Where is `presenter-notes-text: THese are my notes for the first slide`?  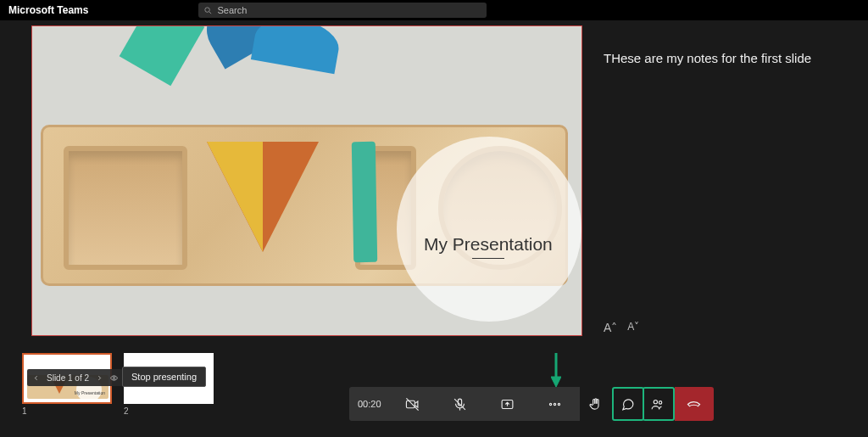 presenter-notes-text: THese are my notes for the first slide is located at coordinates (730, 58).